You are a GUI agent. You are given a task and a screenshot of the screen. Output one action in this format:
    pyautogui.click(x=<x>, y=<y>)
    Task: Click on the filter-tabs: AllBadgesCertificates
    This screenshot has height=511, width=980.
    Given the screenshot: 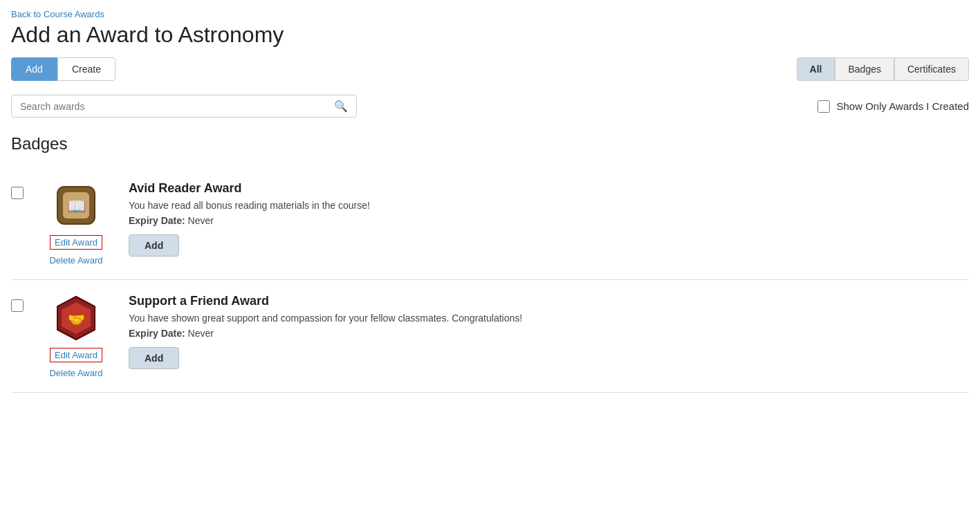 What is the action you would take?
    pyautogui.click(x=882, y=69)
    